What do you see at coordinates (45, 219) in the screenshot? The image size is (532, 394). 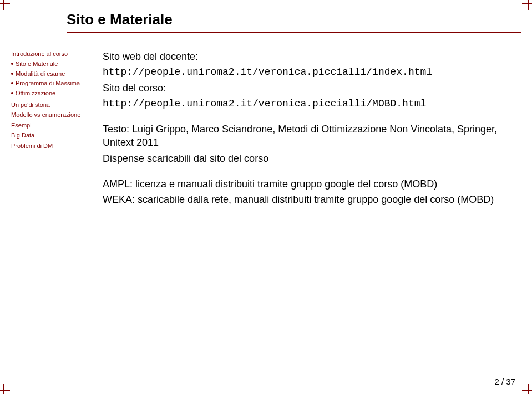 I see `sidebar-nav: Introduzione al corso Sito e Materiale M…` at bounding box center [45, 219].